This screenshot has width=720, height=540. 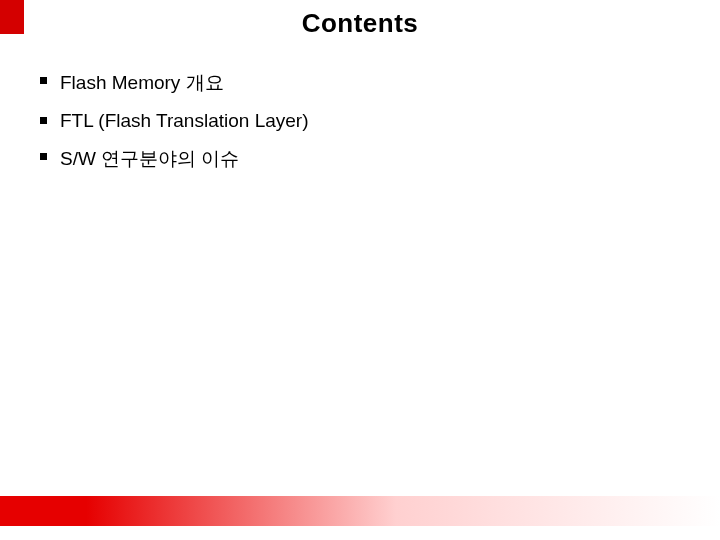 What do you see at coordinates (174, 128) in the screenshot?
I see `content-list: Flash Memory 개요 FTL (Flash Translation L…` at bounding box center [174, 128].